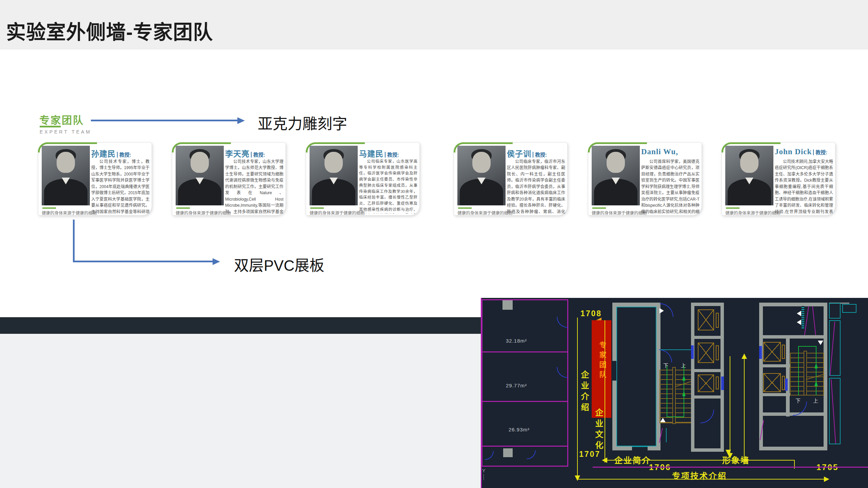  Describe the element at coordinates (66, 132) in the screenshot. I see `brand-label-en: EXPERT TEAM` at that location.